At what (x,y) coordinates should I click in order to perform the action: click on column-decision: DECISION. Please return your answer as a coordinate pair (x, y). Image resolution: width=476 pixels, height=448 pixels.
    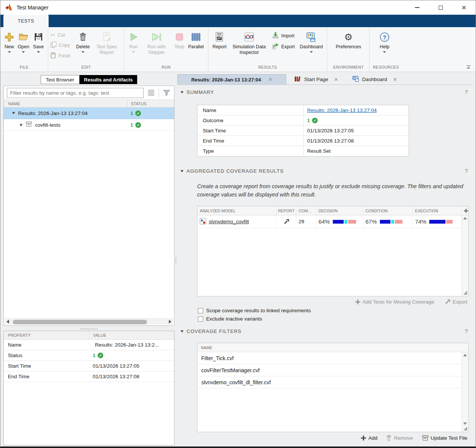
    Looking at the image, I should click on (340, 210).